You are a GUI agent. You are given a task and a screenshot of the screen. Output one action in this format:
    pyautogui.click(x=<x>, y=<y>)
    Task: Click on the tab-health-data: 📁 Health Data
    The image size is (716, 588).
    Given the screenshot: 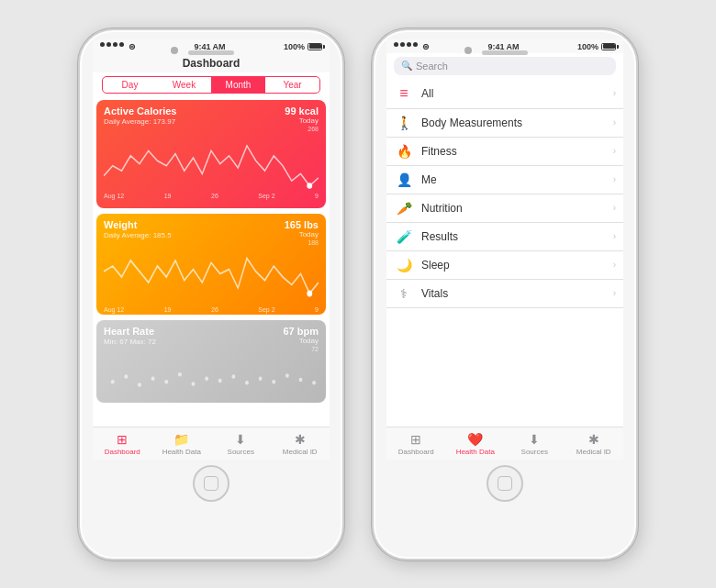 What is the action you would take?
    pyautogui.click(x=182, y=444)
    